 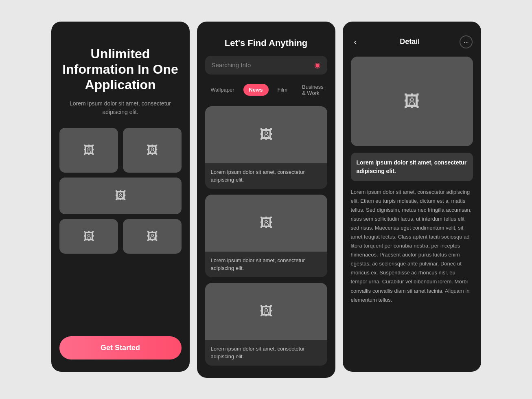 I want to click on image-placeholder-5: 🖼, so click(x=152, y=236).